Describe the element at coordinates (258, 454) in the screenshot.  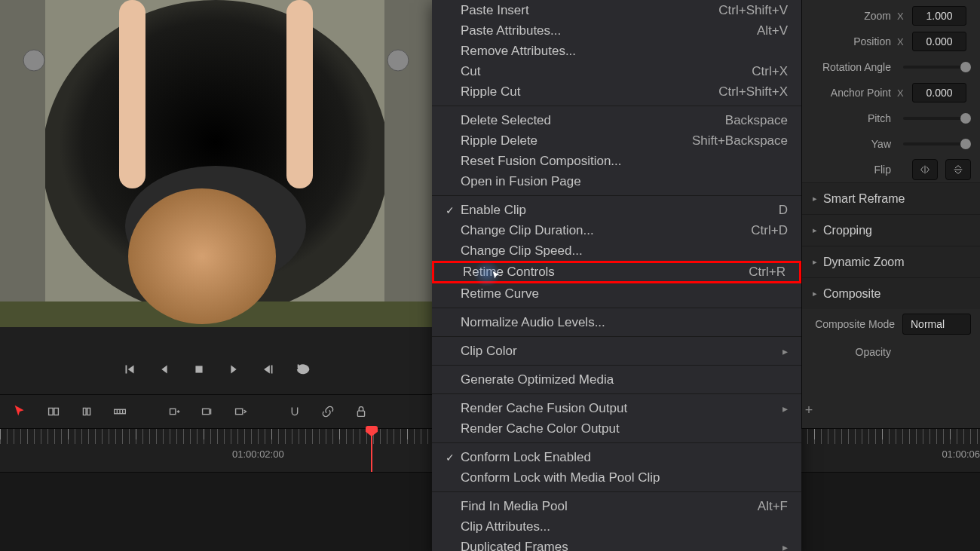
I see `timecode-label: 01:00:02:00` at that location.